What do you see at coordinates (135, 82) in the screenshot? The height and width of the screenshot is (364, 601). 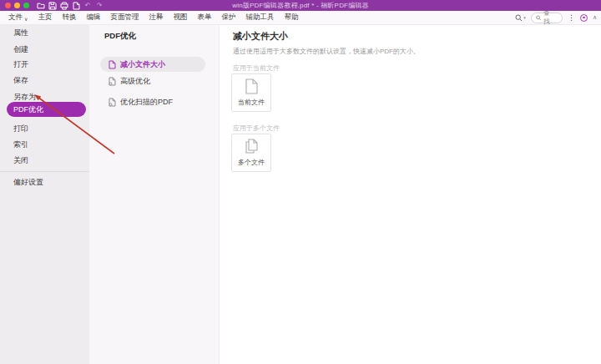 I see `panel-item-label: 高级优化` at bounding box center [135, 82].